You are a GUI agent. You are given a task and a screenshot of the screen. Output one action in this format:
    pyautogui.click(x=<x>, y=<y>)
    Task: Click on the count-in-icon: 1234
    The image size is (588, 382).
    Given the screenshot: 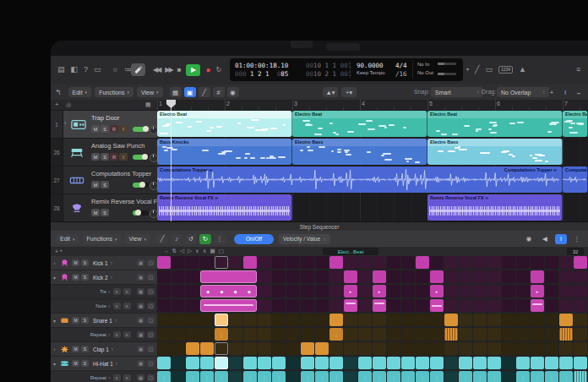 What is the action you would take?
    pyautogui.click(x=505, y=69)
    